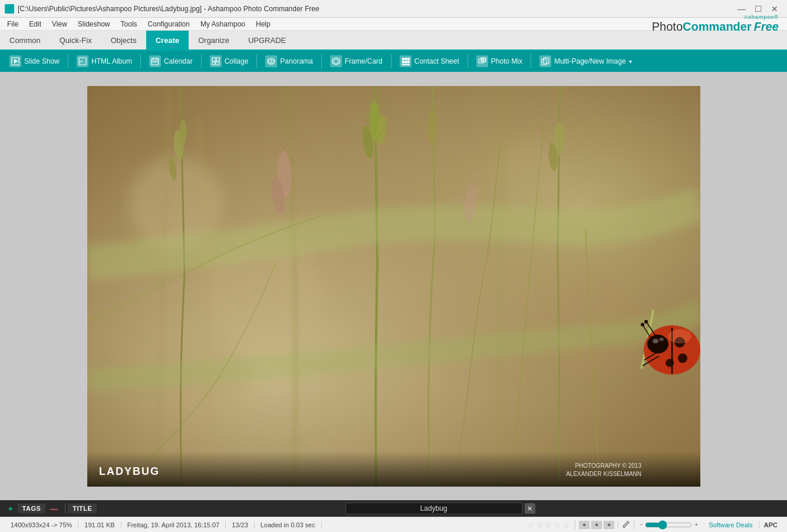  Describe the element at coordinates (25, 40) in the screenshot. I see `tab-common: Common` at that location.